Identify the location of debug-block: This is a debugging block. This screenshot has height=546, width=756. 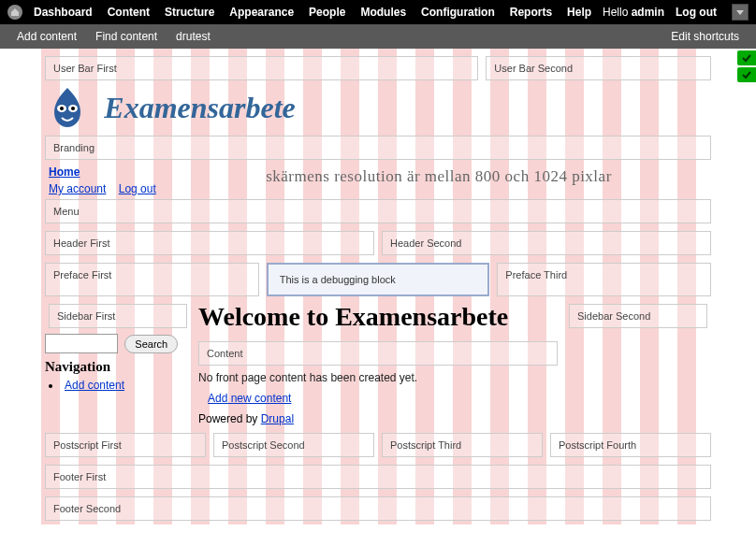
(378, 280).